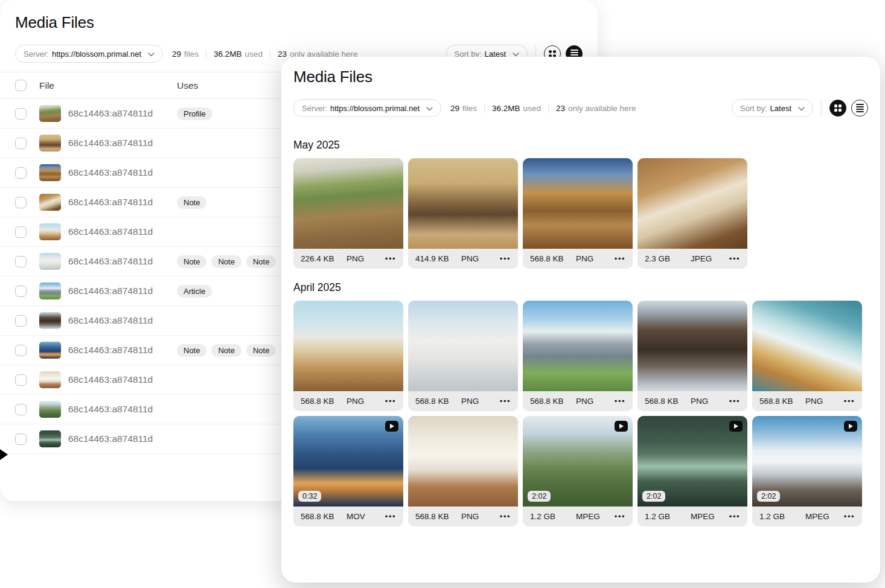  Describe the element at coordinates (21, 86) in the screenshot. I see `select-all-checkbox` at that location.